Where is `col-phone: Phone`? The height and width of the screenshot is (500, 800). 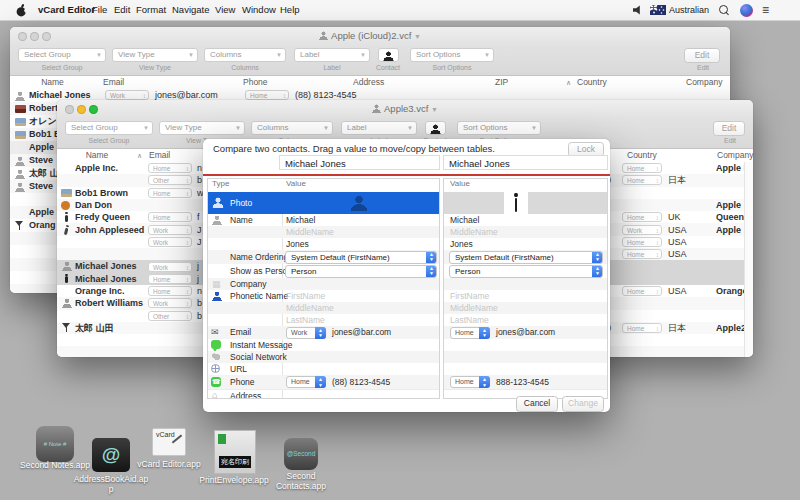
col-phone: Phone is located at coordinates (256, 82).